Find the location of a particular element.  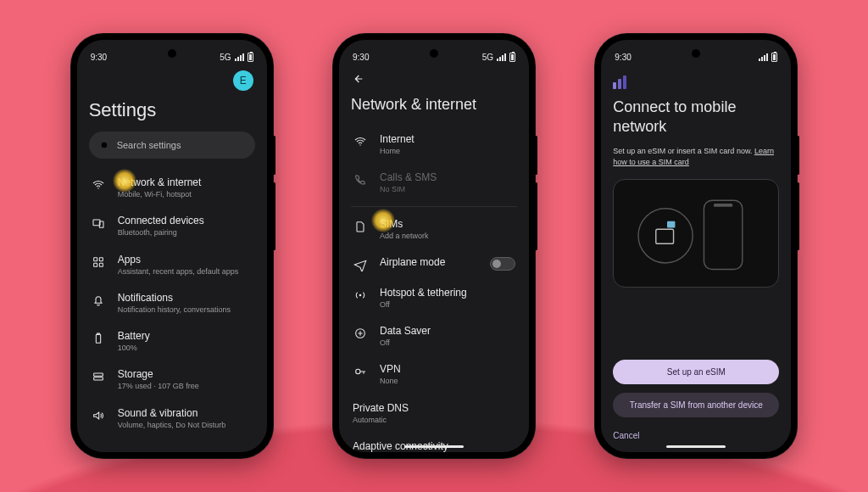

setup-esim-button: Set up an eSIM is located at coordinates (696, 372).